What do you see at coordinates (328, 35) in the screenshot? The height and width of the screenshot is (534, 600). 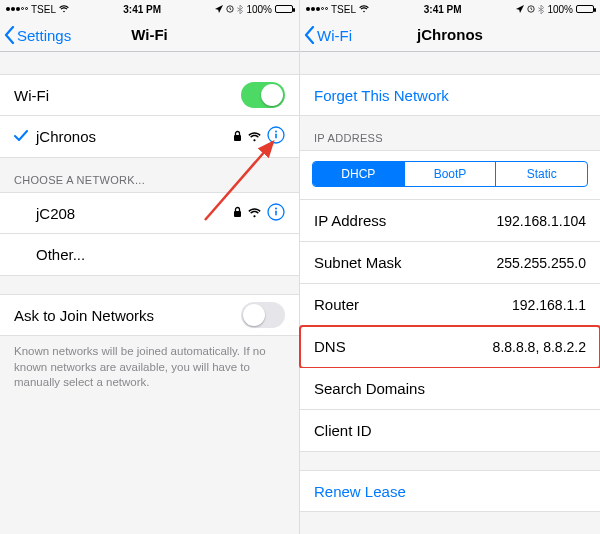 I see `back-button: Wi-Fi` at bounding box center [328, 35].